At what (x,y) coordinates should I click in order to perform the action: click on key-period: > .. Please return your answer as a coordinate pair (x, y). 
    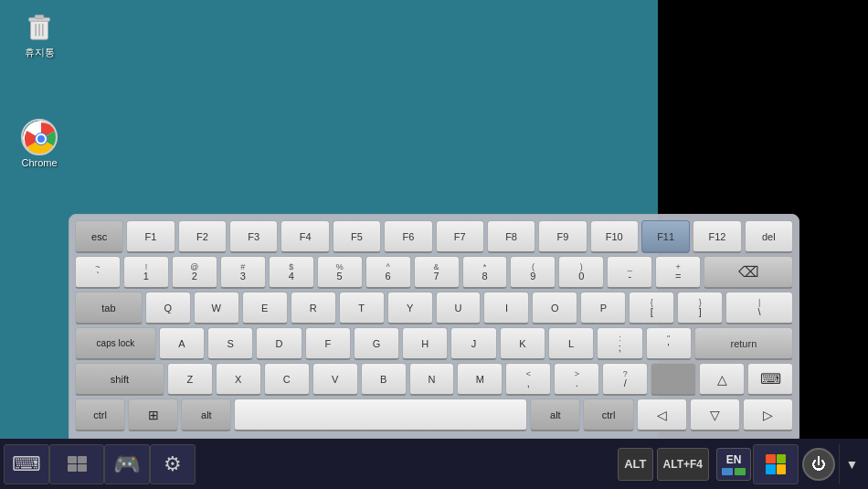
    Looking at the image, I should click on (577, 379).